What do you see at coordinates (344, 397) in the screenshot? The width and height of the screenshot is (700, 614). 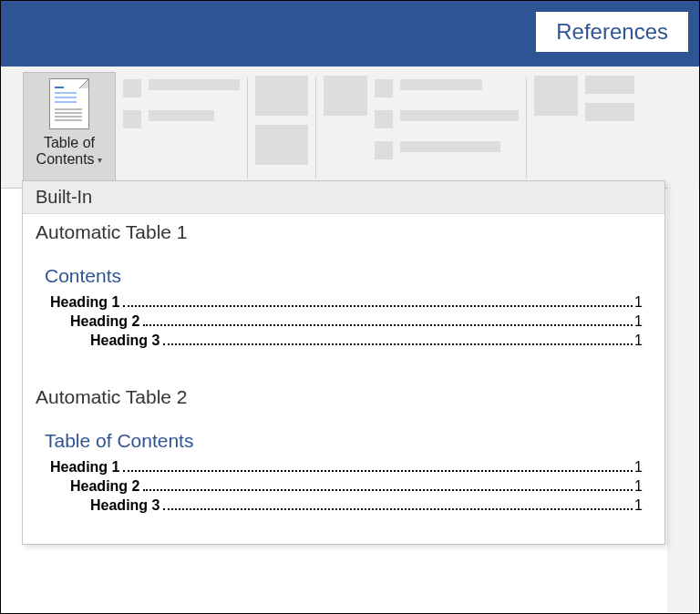 I see `toc-option-label: Automatic Table 2` at bounding box center [344, 397].